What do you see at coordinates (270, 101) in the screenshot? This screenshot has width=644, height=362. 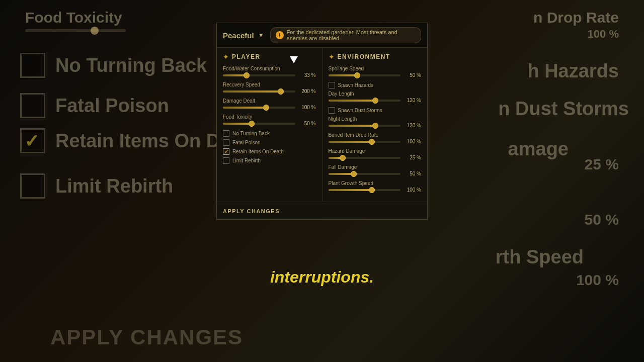 I see `damage-dealt-label: Damage Dealt` at bounding box center [270, 101].